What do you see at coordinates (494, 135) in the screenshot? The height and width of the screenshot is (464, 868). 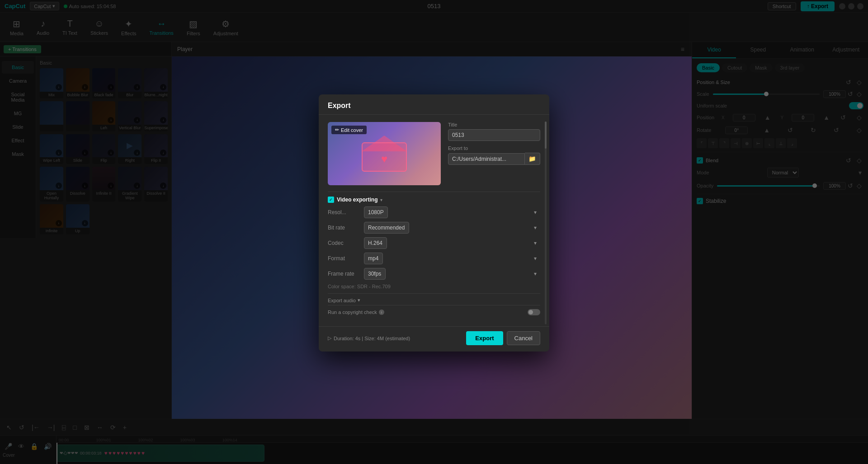 I see `title-input` at bounding box center [494, 135].